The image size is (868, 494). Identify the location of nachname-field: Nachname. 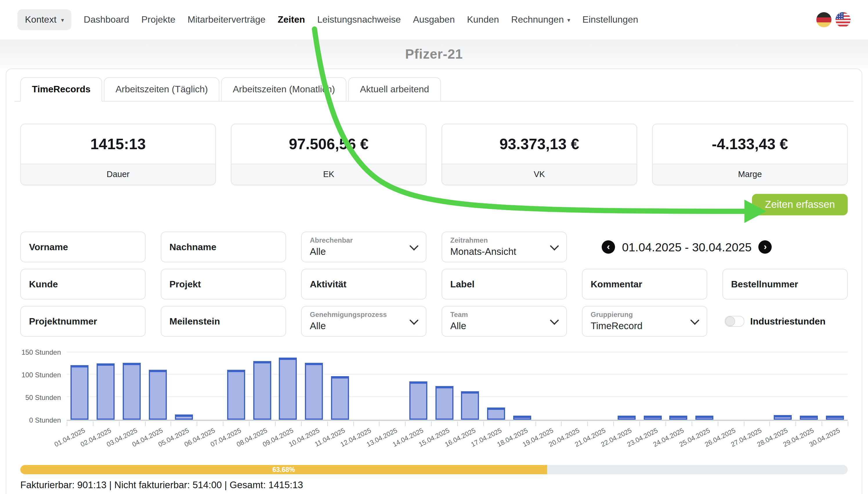
(223, 247).